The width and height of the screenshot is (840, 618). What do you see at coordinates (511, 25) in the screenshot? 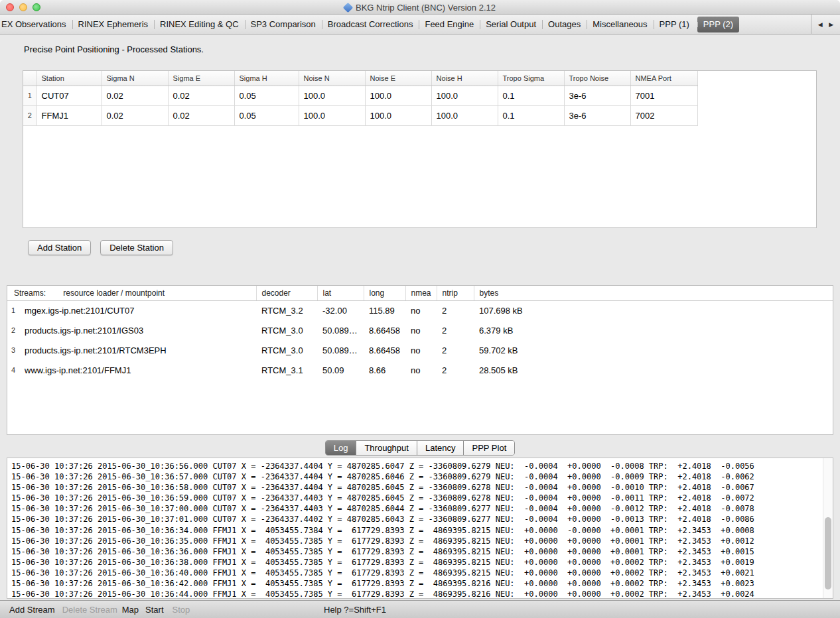
I see `tab-serial-output: Serial Output` at bounding box center [511, 25].